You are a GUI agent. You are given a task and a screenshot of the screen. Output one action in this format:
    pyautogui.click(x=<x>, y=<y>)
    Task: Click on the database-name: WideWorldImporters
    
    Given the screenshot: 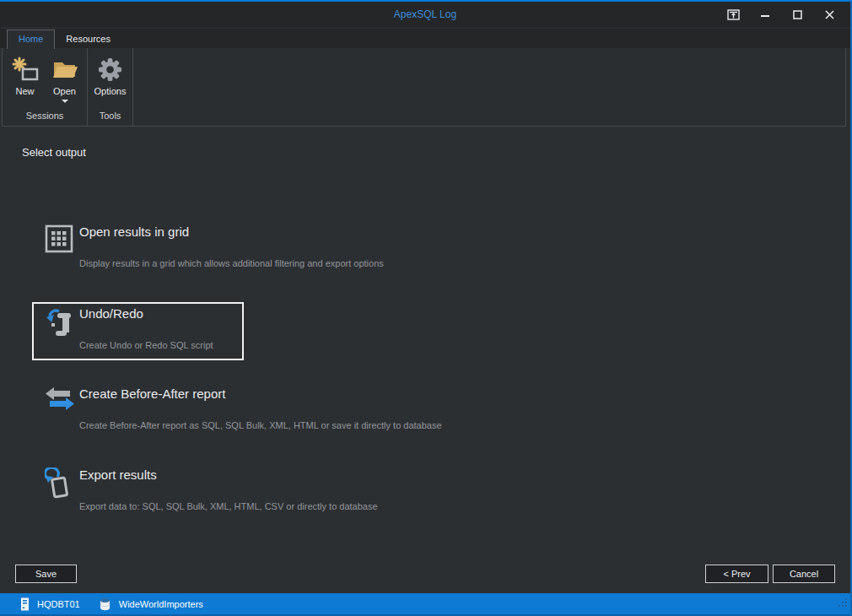 What is the action you would take?
    pyautogui.click(x=161, y=604)
    